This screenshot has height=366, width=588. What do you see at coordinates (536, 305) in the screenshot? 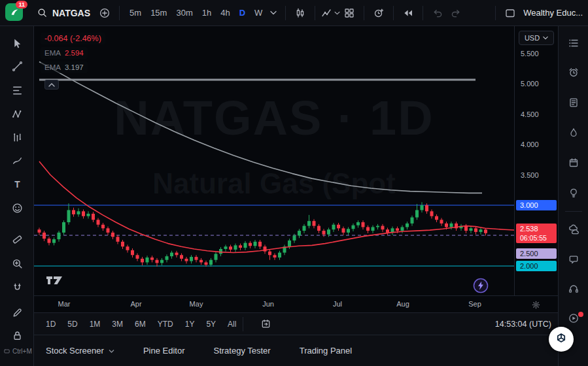
I see `chart-settings-gear` at bounding box center [536, 305].